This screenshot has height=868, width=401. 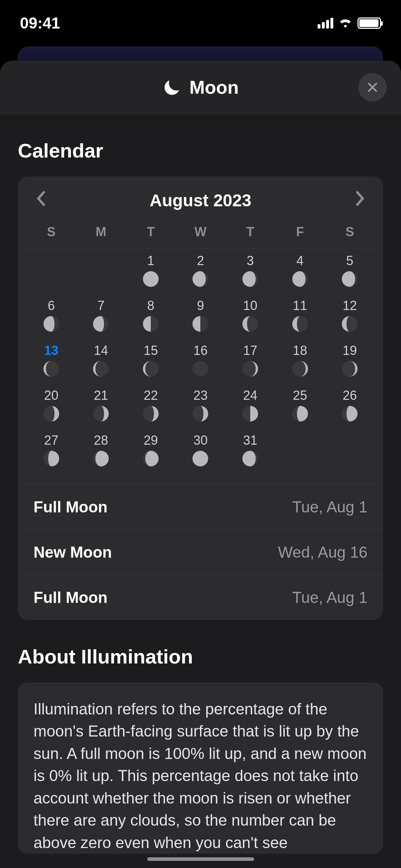 I want to click on calendar-day: 30, so click(x=201, y=454).